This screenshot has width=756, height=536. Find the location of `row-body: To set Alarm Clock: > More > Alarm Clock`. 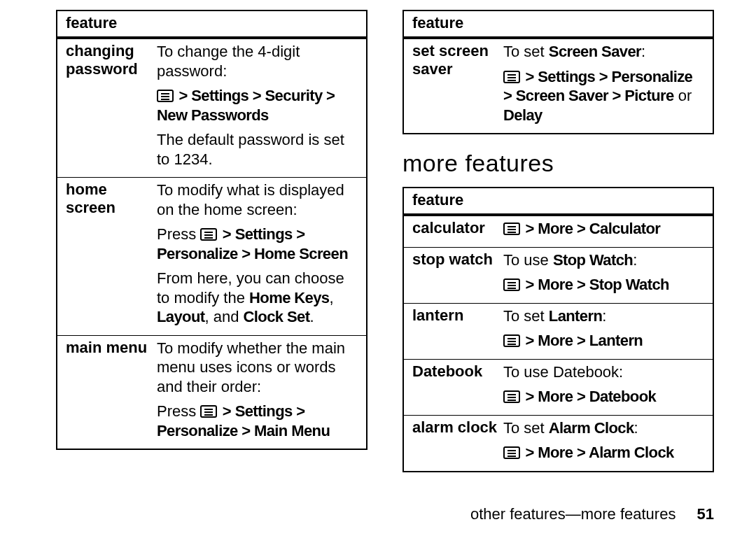

row-body: To set Alarm Clock: > More > Alarm Clock is located at coordinates (603, 441).